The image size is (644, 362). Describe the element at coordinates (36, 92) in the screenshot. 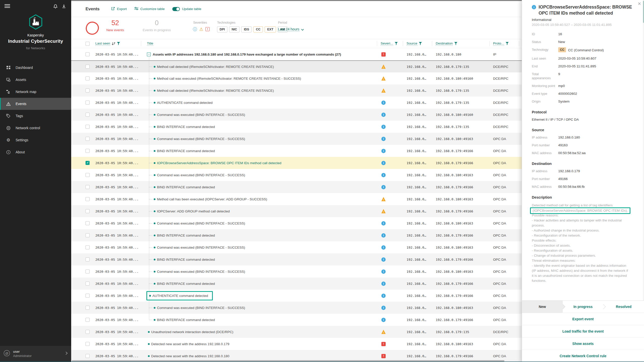

I see `sidebar-item-network-map: Network map` at that location.